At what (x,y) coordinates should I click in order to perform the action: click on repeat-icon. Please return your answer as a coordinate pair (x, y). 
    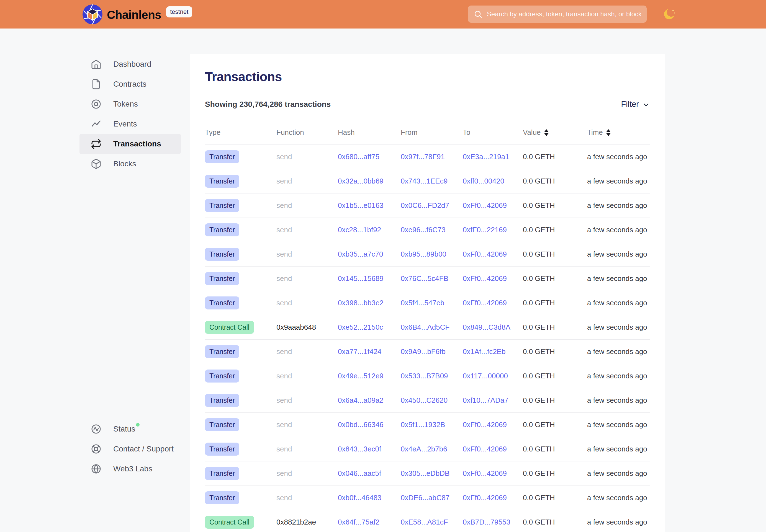
    Looking at the image, I should click on (96, 144).